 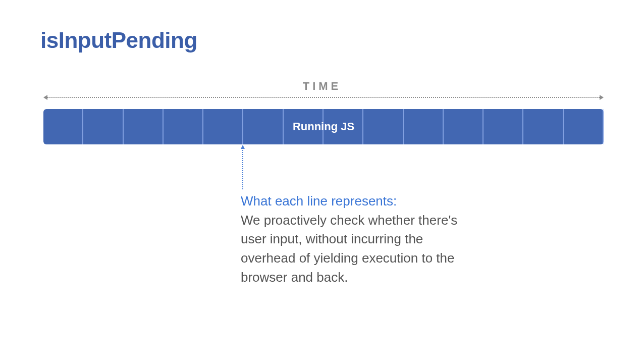 I want to click on page-title: isInputPending, so click(x=119, y=40).